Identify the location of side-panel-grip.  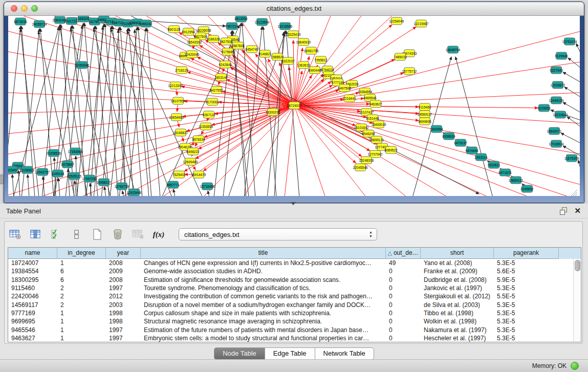
(2, 179).